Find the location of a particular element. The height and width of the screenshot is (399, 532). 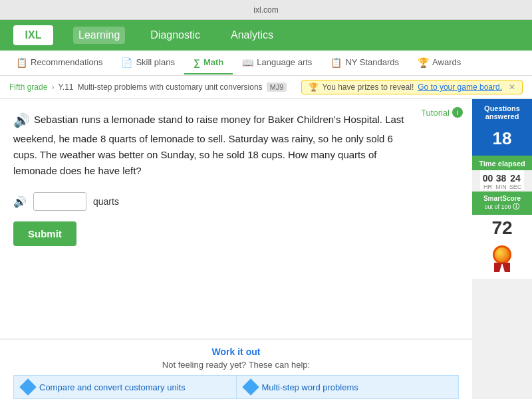

nystandards-icon: 📋 is located at coordinates (336, 63).